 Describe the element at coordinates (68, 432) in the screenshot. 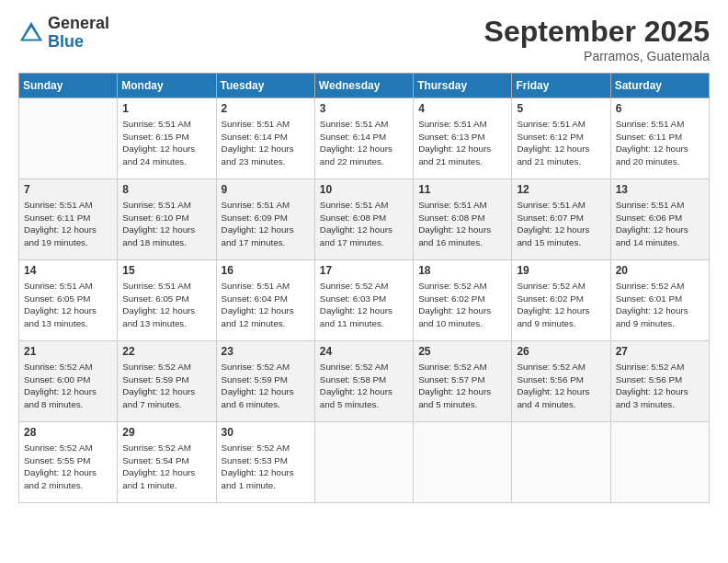

I see `day-number: 28` at that location.